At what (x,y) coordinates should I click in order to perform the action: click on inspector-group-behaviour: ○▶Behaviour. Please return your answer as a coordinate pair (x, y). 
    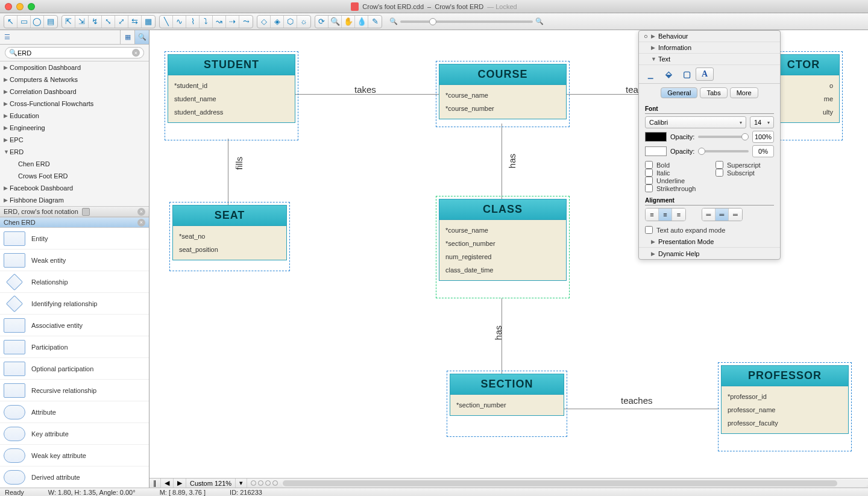
    Looking at the image, I should click on (709, 36).